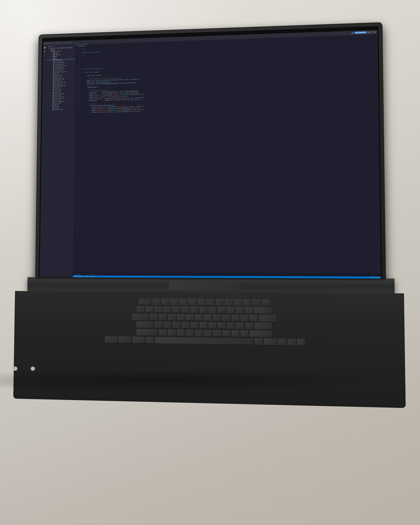 This screenshot has height=525, width=420. I want to click on key-f8, so click(220, 302).